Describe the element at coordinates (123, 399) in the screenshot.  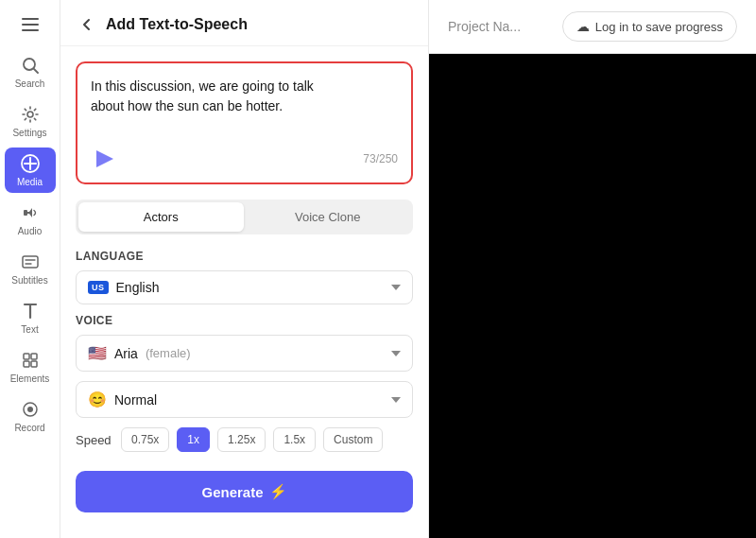
I see `emotion-dropdown-left: 😊 Normal` at that location.